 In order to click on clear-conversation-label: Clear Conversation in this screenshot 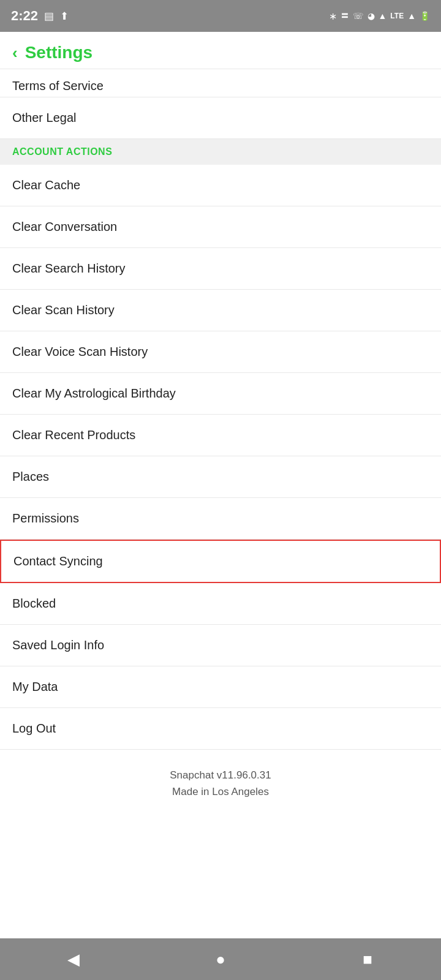, I will do `click(65, 227)`.